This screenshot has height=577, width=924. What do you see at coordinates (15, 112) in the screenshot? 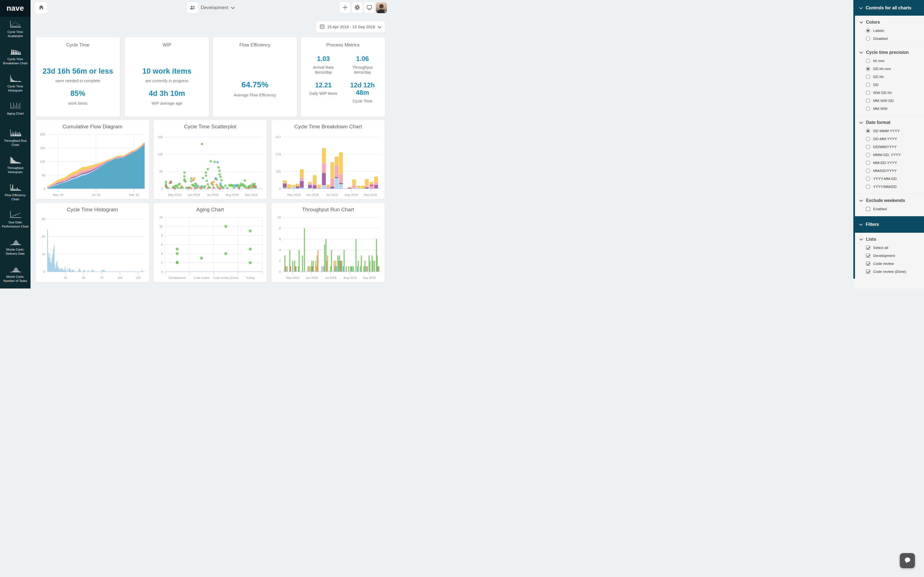
I see `sidebar-item-aging-chart: Aging Chart` at bounding box center [15, 112].